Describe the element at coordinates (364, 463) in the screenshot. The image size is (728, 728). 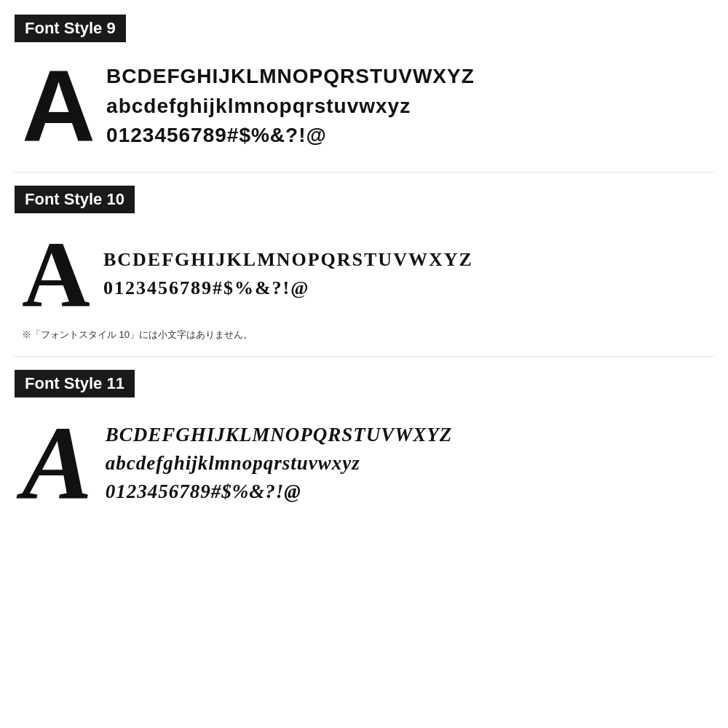
I see `font-style-11-demo: A BCDEFGHIJKLMNOPQRSTUVWXYZ abcdefghijkl…` at that location.